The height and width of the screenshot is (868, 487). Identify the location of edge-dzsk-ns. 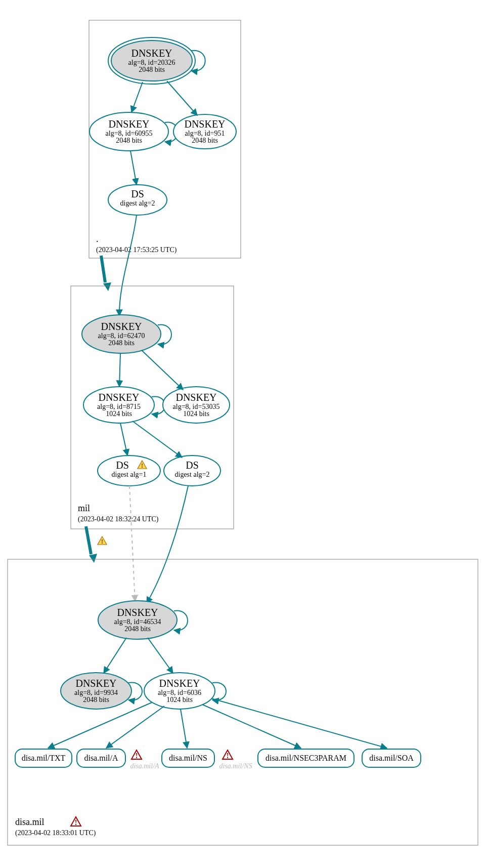
(184, 729).